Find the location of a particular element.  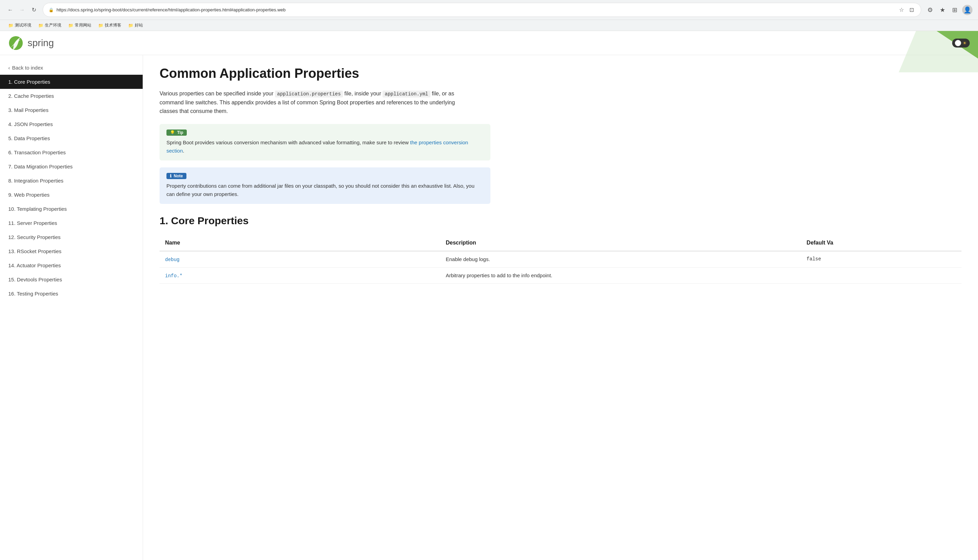

toolbar-right: ⚙ ★ ⊞ 👤 is located at coordinates (949, 10).